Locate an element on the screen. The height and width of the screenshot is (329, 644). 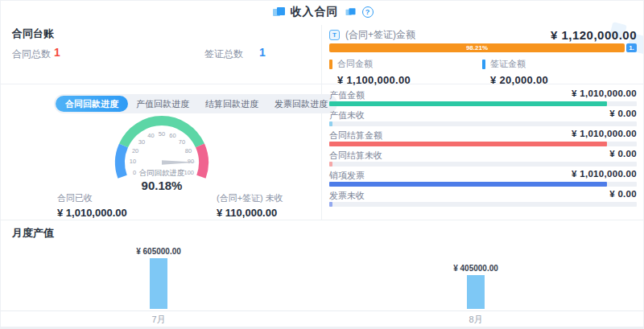
gauge-label: 合同回款进度 is located at coordinates (163, 172).